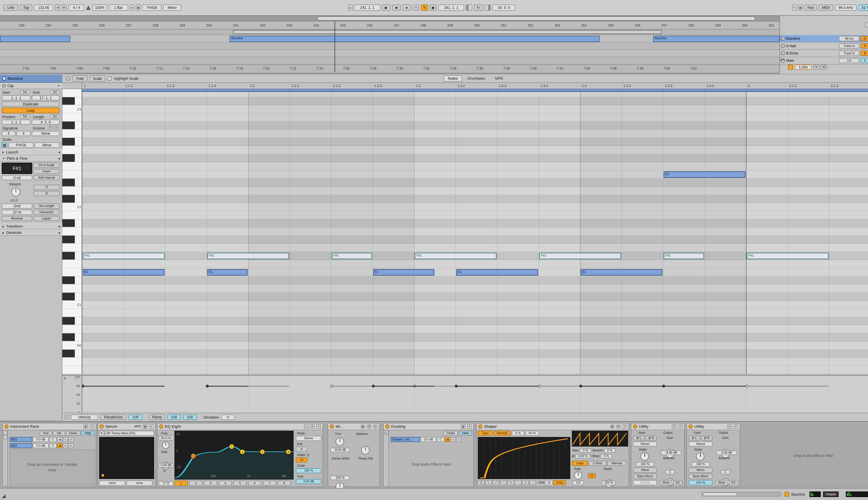  Describe the element at coordinates (586, 451) in the screenshot. I see `jitter-value: 0 %` at that location.